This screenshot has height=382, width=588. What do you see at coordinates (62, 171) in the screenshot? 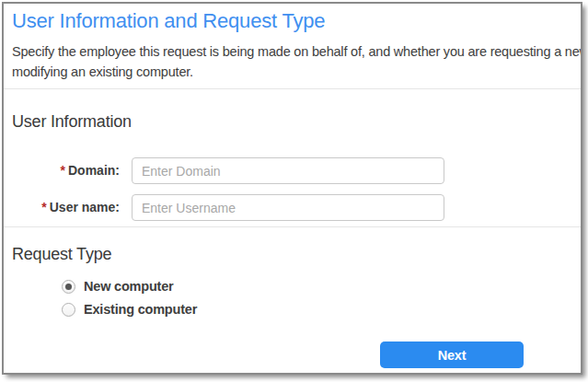
I see `domain-label: *Domain:` at bounding box center [62, 171].